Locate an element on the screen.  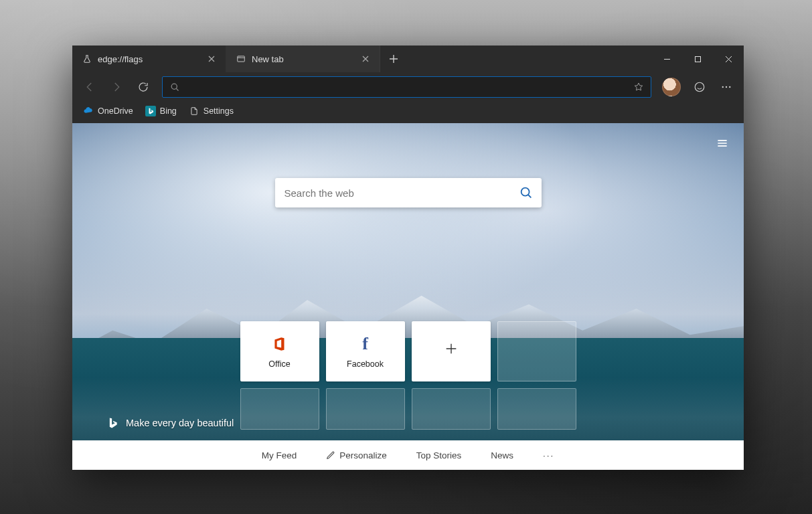
profile-avatar is located at coordinates (671, 87).